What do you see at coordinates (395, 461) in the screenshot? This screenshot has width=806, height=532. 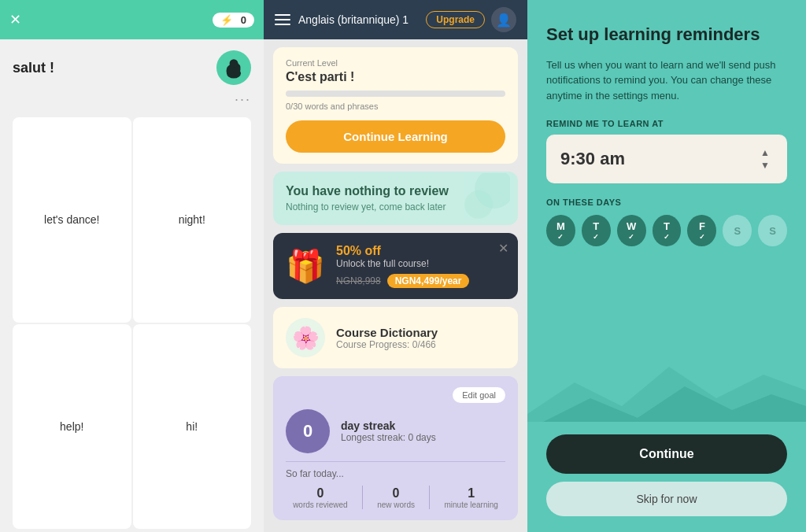 I see `streak-divider` at bounding box center [395, 461].